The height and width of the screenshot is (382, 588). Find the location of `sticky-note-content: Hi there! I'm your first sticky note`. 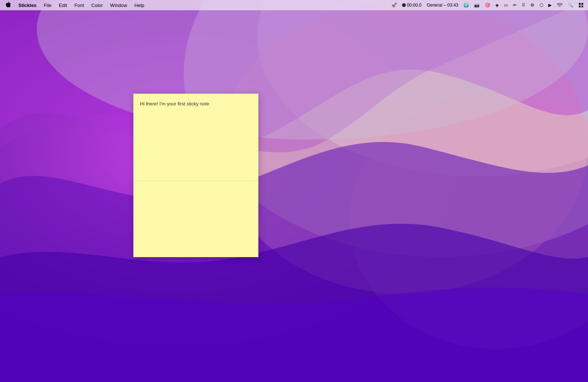

sticky-note-content: Hi there! I'm your first sticky note is located at coordinates (196, 137).